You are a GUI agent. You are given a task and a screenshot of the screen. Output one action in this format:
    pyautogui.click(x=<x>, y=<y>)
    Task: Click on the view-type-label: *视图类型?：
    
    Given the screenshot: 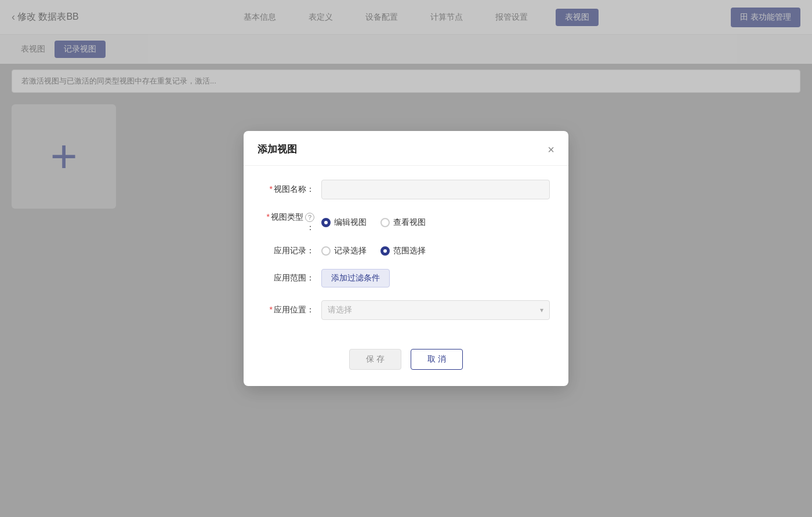 What is the action you would take?
    pyautogui.click(x=288, y=223)
    